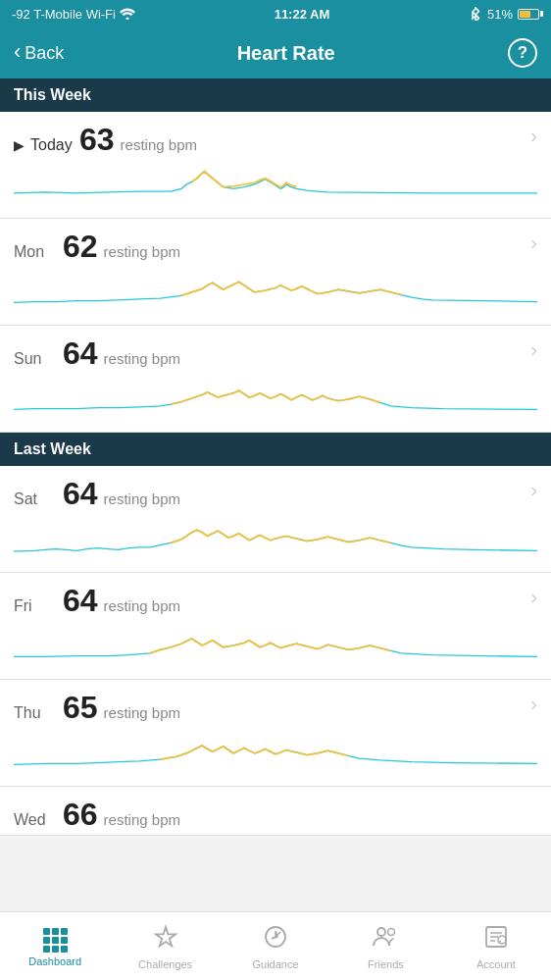  Describe the element at coordinates (74, 14) in the screenshot. I see `status-carrier: -92 T-Mobile Wi-Fi` at that location.